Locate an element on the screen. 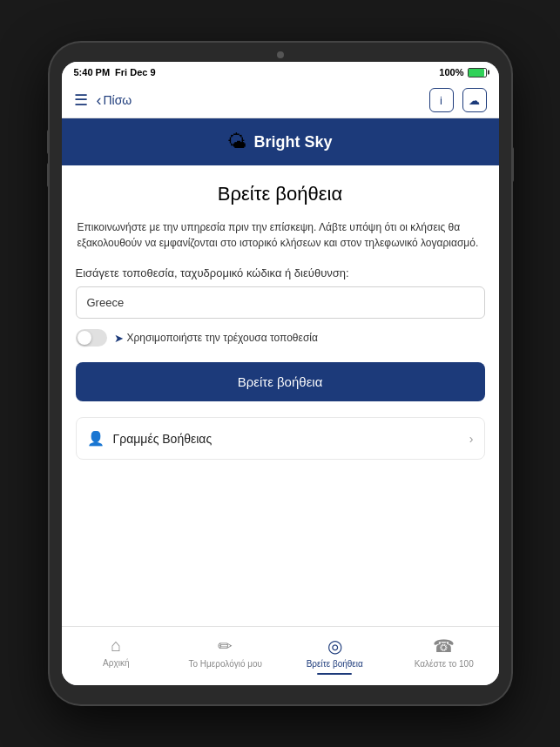 The width and height of the screenshot is (560, 747). helplines-list-item: 👤 Γραμμές Βοήθειας › is located at coordinates (280, 439).